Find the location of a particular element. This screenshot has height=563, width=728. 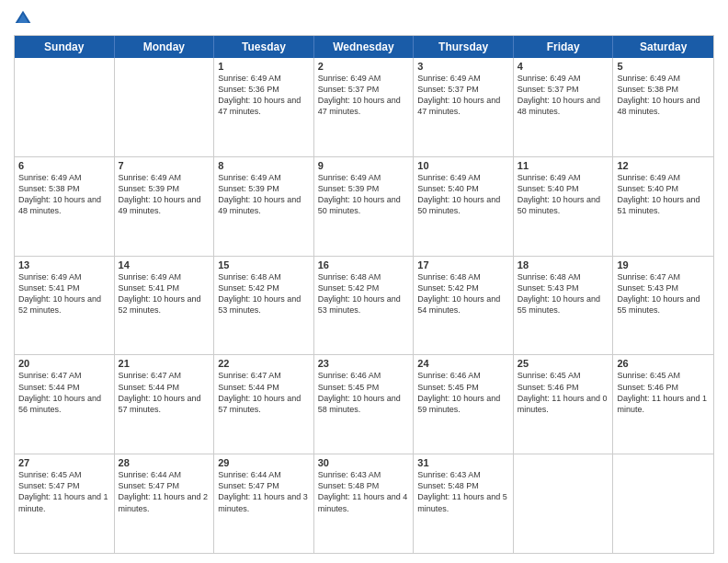

calendar-header-row: SundayMondayTuesdayWednesdayThursdayFrid… is located at coordinates (364, 47).